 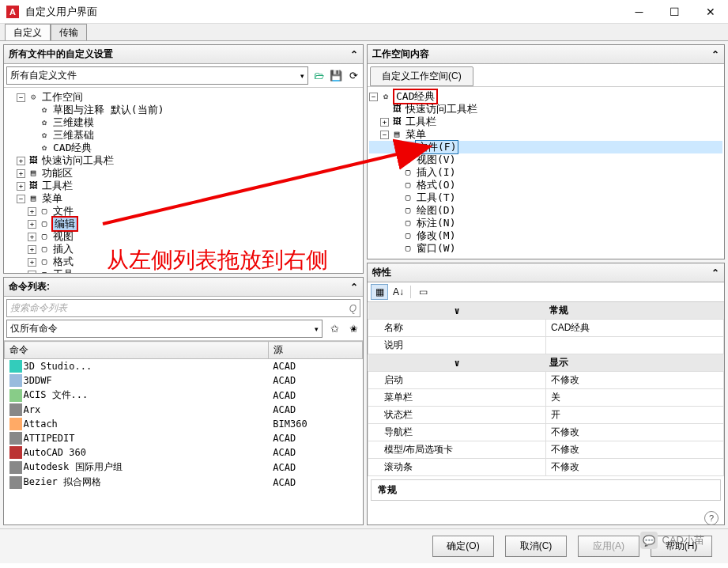 What do you see at coordinates (436, 147) in the screenshot?
I see `tree-label: 文件(F)` at bounding box center [436, 147].